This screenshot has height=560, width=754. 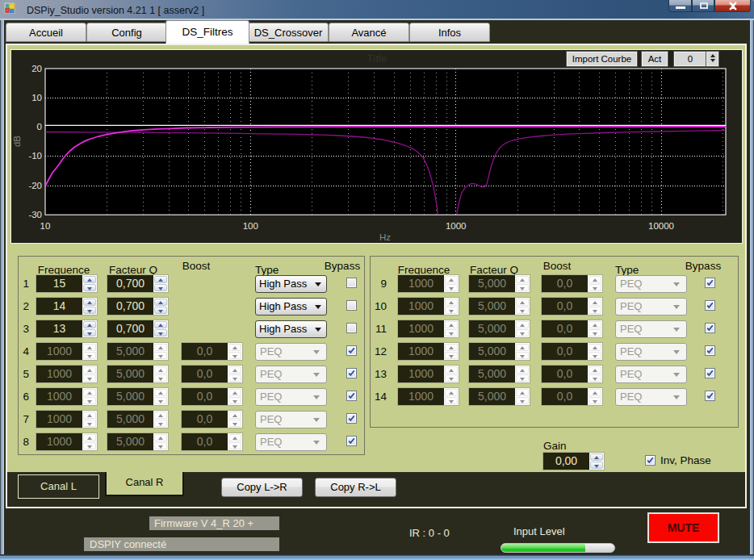 What do you see at coordinates (17, 141) in the screenshot?
I see `svg-text: dB` at bounding box center [17, 141].